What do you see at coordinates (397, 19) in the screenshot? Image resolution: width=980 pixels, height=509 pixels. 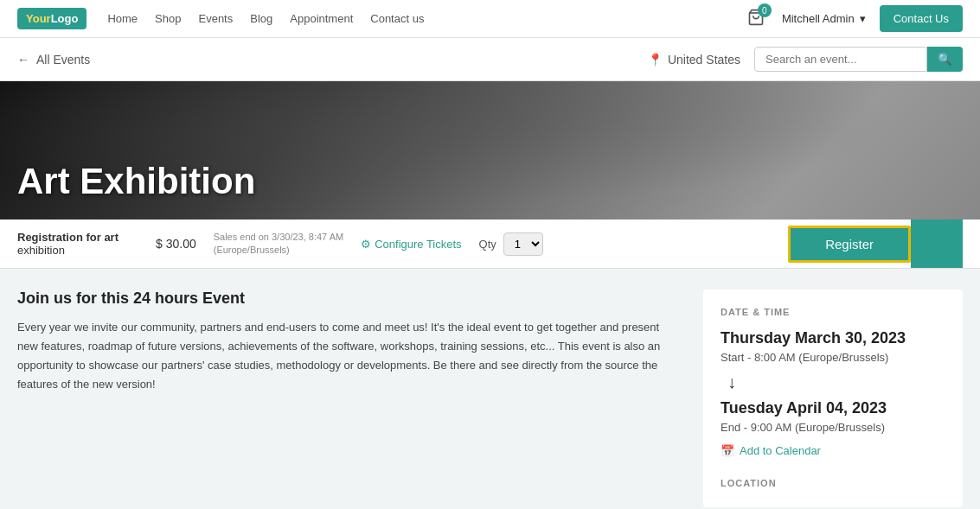 I see `nav-contact: Contact us` at bounding box center [397, 19].